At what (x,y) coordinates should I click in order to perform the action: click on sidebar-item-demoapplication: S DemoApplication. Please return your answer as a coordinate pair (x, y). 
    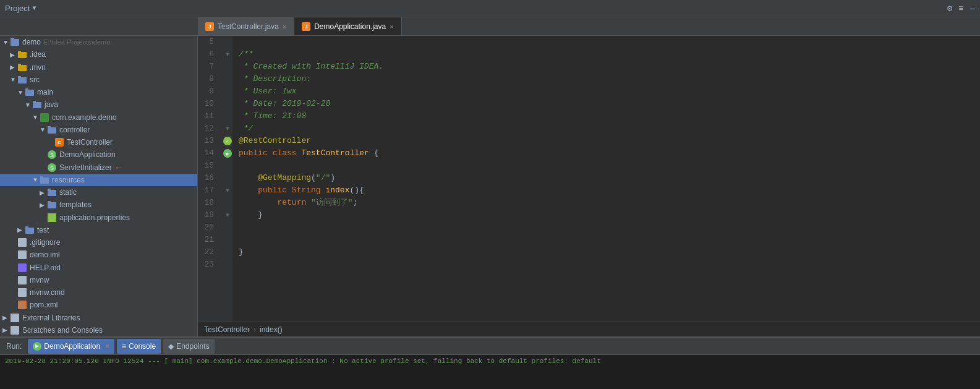
    Looking at the image, I should click on (99, 155).